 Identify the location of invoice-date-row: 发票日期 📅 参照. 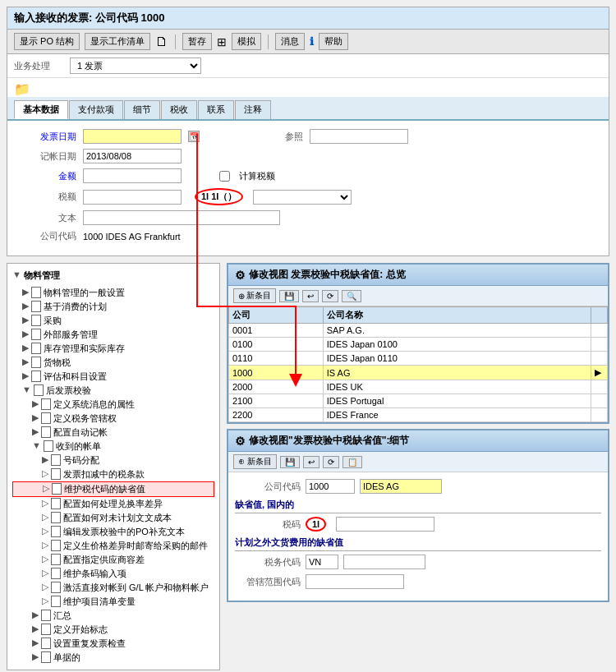
(308, 136).